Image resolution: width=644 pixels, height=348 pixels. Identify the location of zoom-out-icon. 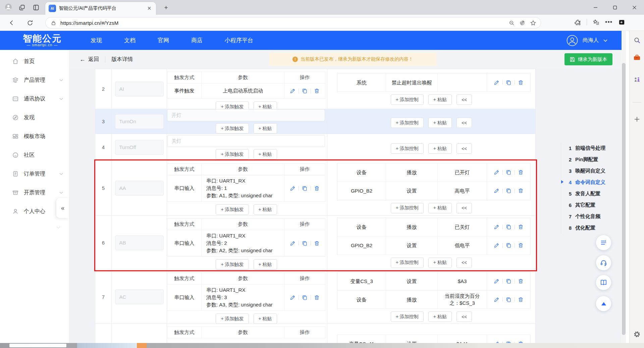
(512, 23).